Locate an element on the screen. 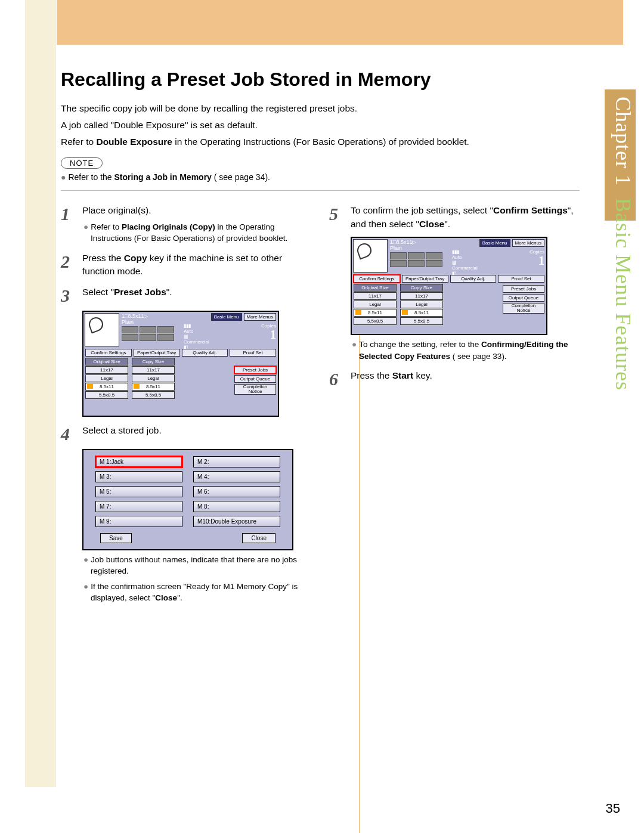 The height and width of the screenshot is (833, 644). section-divider is located at coordinates (320, 191).